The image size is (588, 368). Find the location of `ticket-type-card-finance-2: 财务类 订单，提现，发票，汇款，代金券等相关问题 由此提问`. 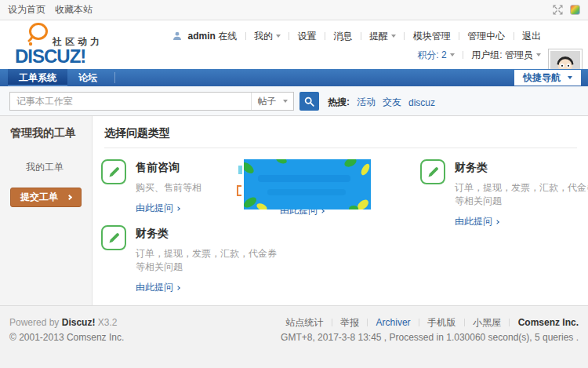

ticket-type-card-finance-2: 财务类 订单，提现，发票，汇款，代金券等相关问题 由此提问 is located at coordinates (193, 260).